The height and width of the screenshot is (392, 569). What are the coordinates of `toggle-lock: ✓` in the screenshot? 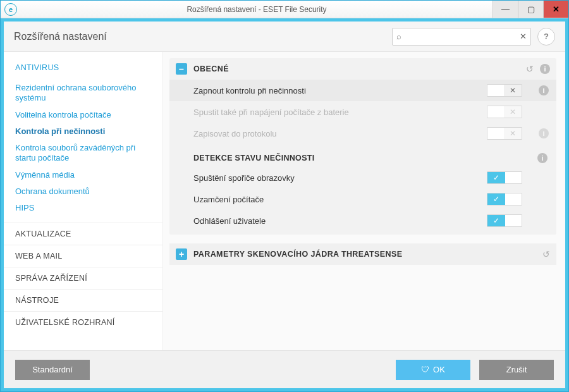 It's located at (505, 199).